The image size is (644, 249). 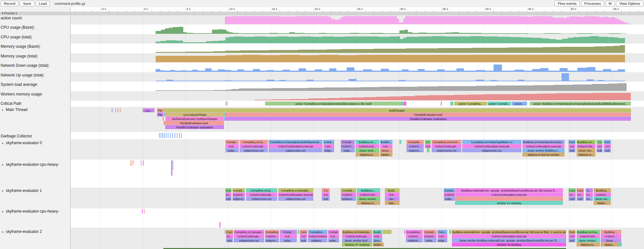 I want to click on trace-slice: Compiling src/g..., so click(x=262, y=190).